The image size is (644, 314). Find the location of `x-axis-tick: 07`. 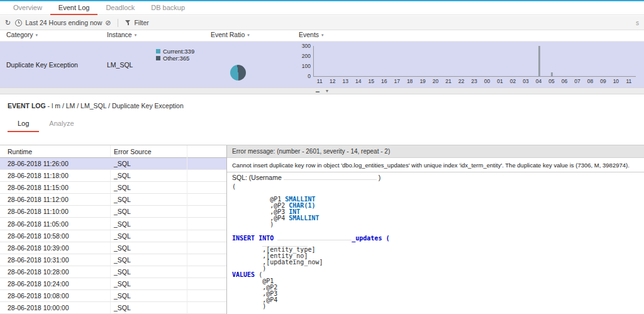

x-axis-tick: 07 is located at coordinates (577, 81).